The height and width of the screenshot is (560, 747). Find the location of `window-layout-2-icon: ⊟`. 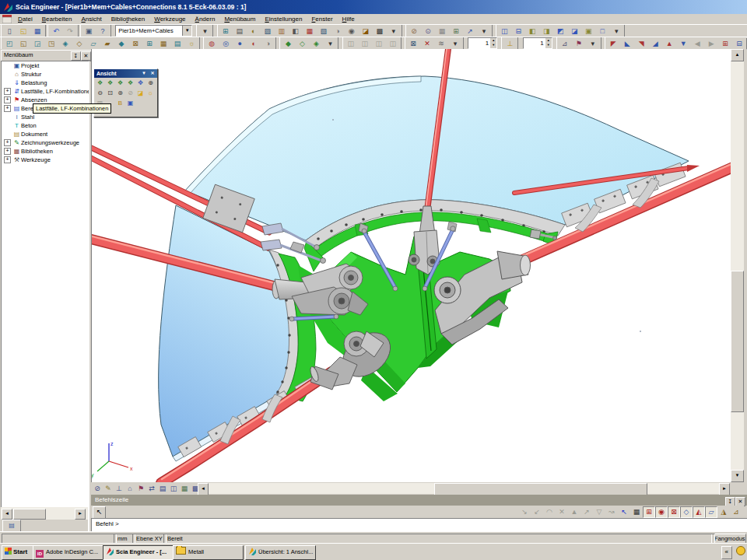

window-layout-2-icon: ⊟ is located at coordinates (518, 31).